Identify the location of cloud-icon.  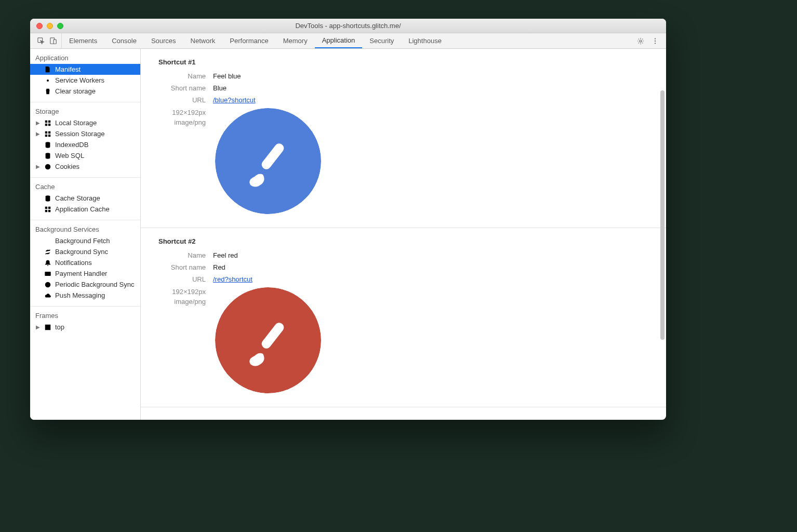
(48, 296).